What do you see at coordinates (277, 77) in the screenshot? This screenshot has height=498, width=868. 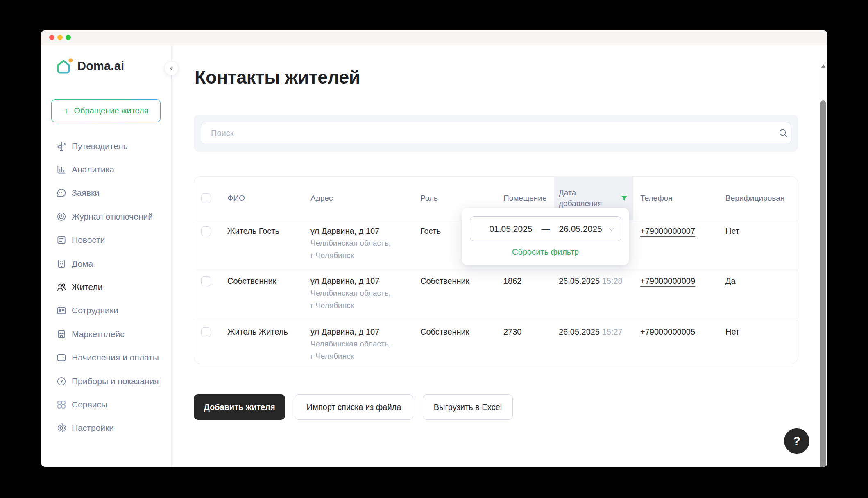 I see `page-title: Контакты жителей` at bounding box center [277, 77].